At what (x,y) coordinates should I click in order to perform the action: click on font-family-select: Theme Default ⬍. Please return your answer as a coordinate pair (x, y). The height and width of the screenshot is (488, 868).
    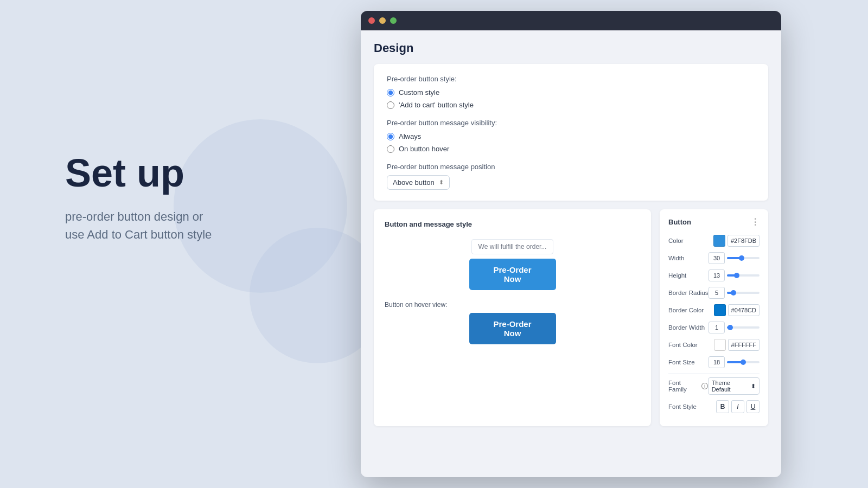
    Looking at the image, I should click on (733, 386).